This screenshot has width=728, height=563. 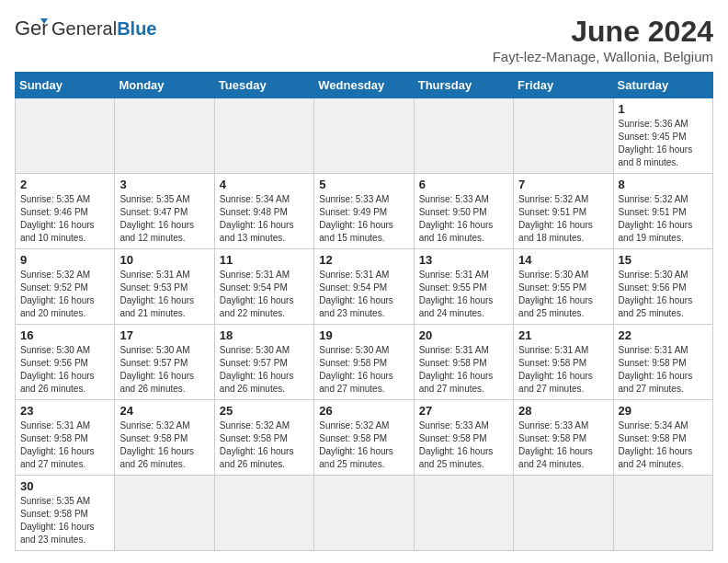 What do you see at coordinates (663, 212) in the screenshot?
I see `calendar-cell: 8Sunrise: 5:32 AM Sunset: 9:51 PM Daylig…` at bounding box center [663, 212].